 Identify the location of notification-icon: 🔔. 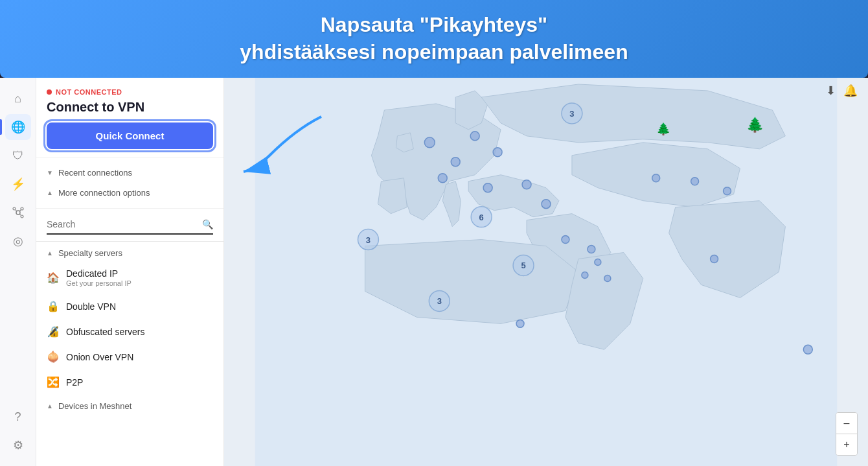
(851, 91).